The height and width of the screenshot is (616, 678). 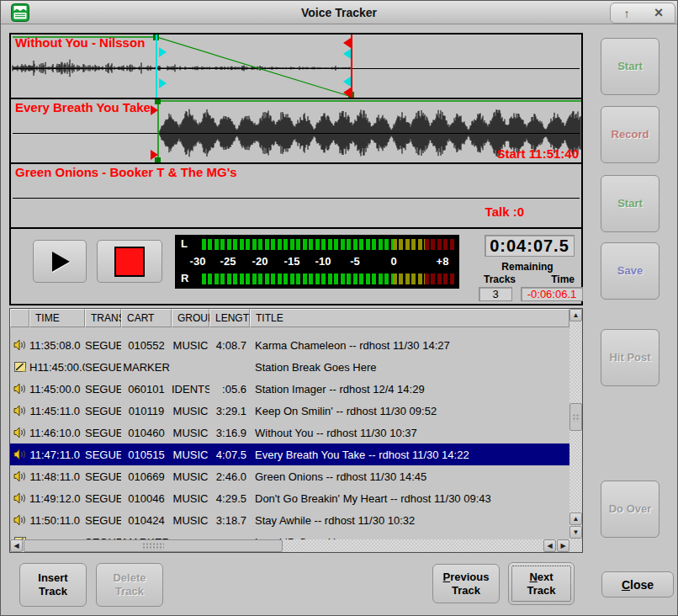 What do you see at coordinates (289, 318) in the screenshot?
I see `log-header: TIME TRANS CART GROUP LENGTH TITLE` at bounding box center [289, 318].